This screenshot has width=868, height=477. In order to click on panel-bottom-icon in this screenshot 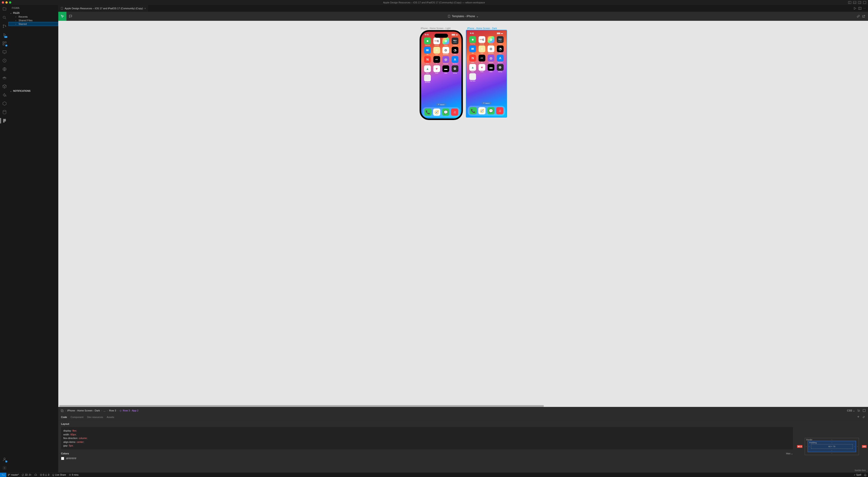, I will do `click(855, 3)`.